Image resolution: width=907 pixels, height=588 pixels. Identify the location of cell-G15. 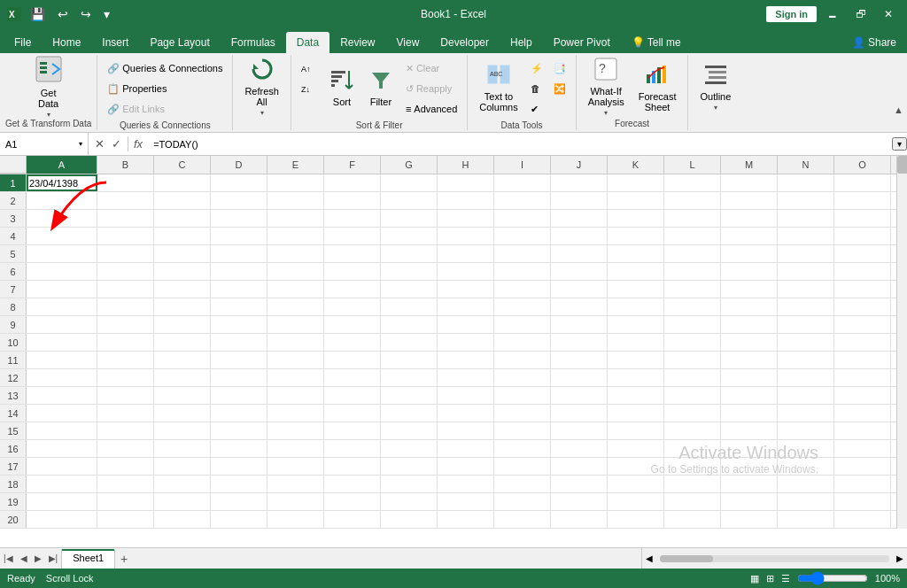
(409, 430).